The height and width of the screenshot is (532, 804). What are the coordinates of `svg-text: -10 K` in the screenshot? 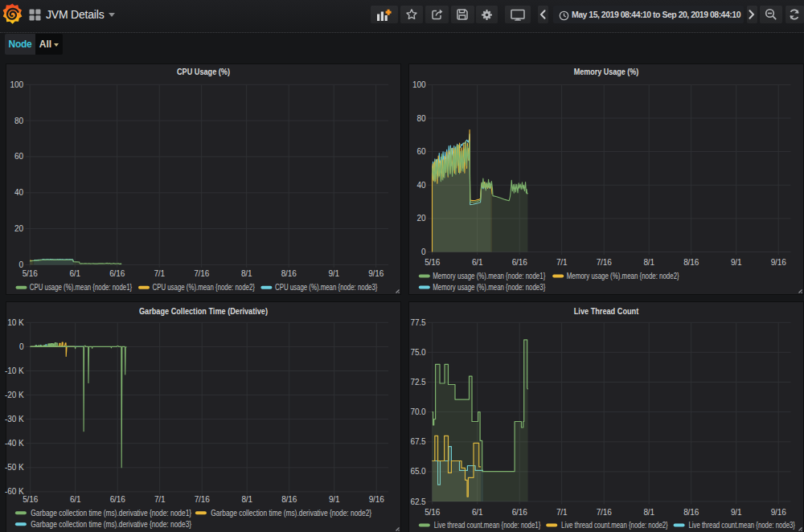 It's located at (14, 371).